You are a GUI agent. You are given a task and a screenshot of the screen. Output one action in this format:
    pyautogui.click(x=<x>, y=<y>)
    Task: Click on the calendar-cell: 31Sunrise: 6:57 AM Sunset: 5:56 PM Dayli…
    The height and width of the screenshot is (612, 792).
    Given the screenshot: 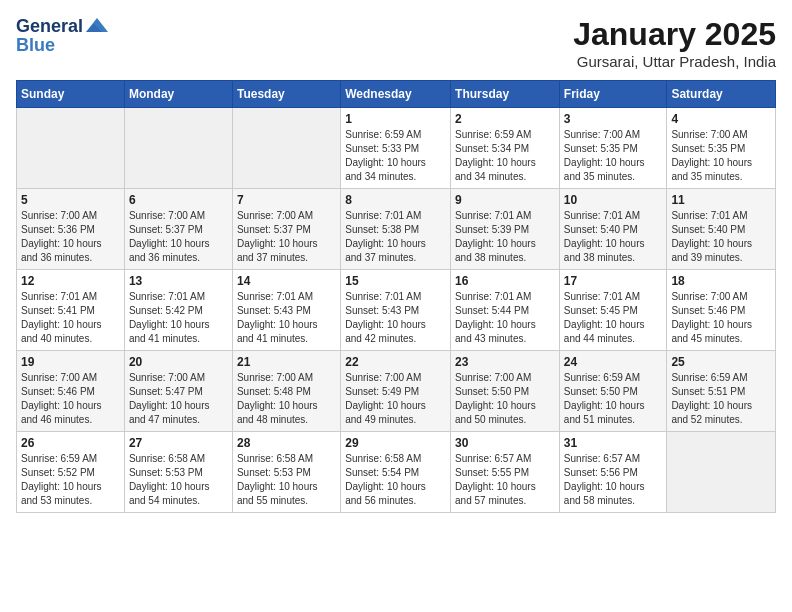 What is the action you would take?
    pyautogui.click(x=613, y=472)
    